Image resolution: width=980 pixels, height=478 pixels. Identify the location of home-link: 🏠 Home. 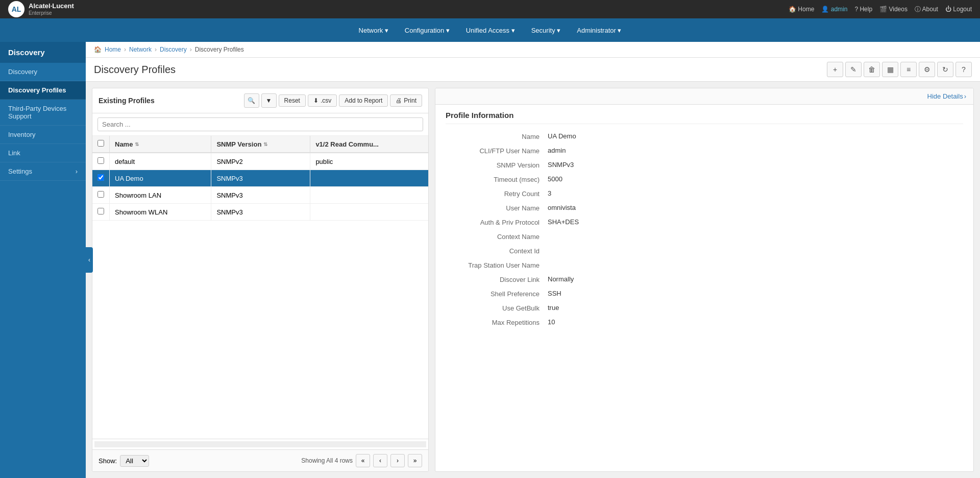
(801, 9).